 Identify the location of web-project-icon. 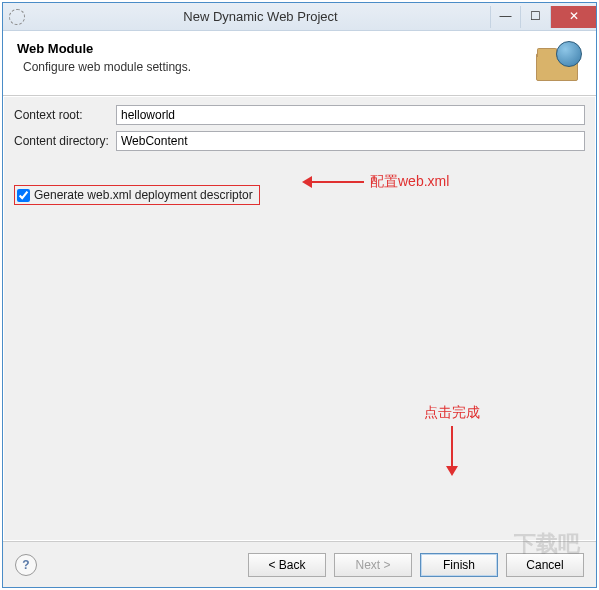
(558, 62).